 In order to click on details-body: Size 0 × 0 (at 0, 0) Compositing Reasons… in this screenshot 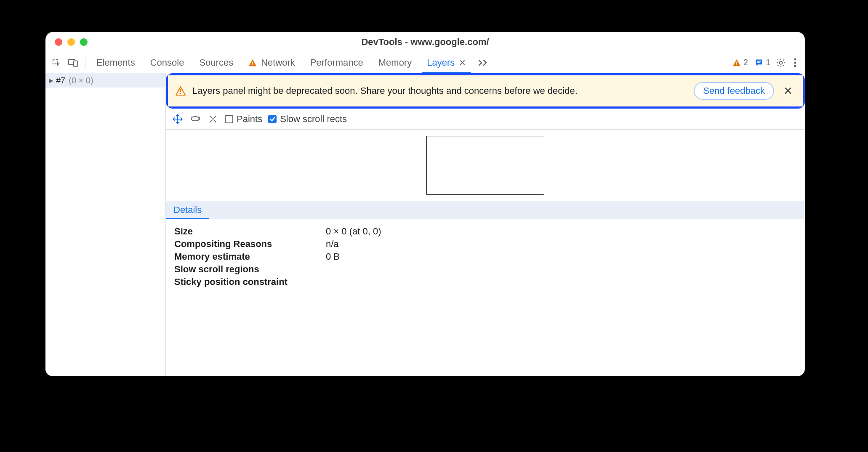, I will do `click(485, 257)`.